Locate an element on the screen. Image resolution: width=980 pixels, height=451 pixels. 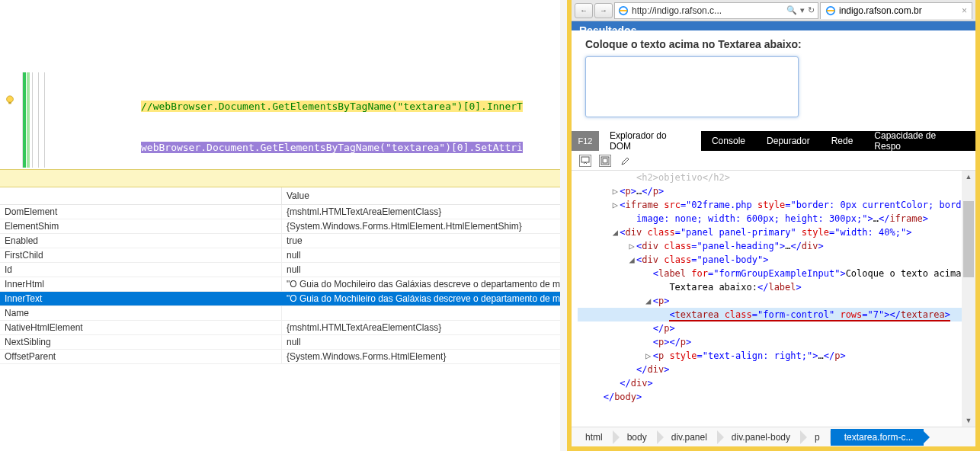
property-row: ElementShim{System.Windows.Forms.HtmlEle… is located at coordinates (280, 227).